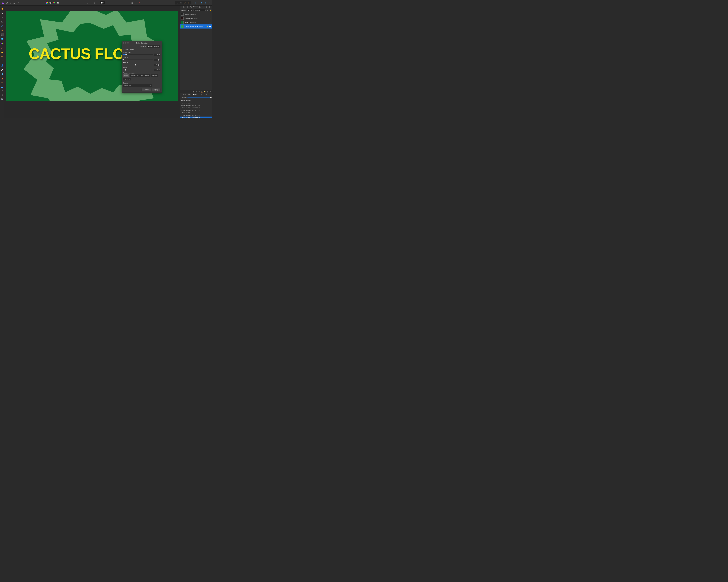 The width and height of the screenshot is (728, 582). I want to click on feather-value: 9.8 px, so click(157, 65).